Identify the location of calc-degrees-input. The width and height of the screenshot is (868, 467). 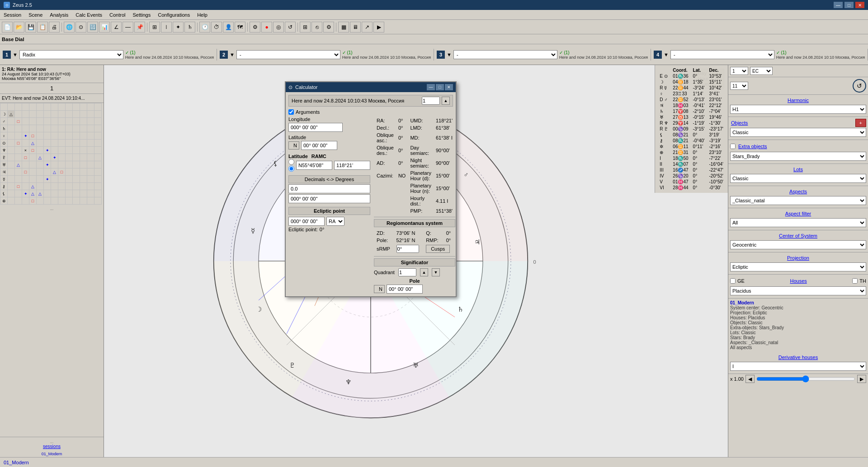
(329, 199).